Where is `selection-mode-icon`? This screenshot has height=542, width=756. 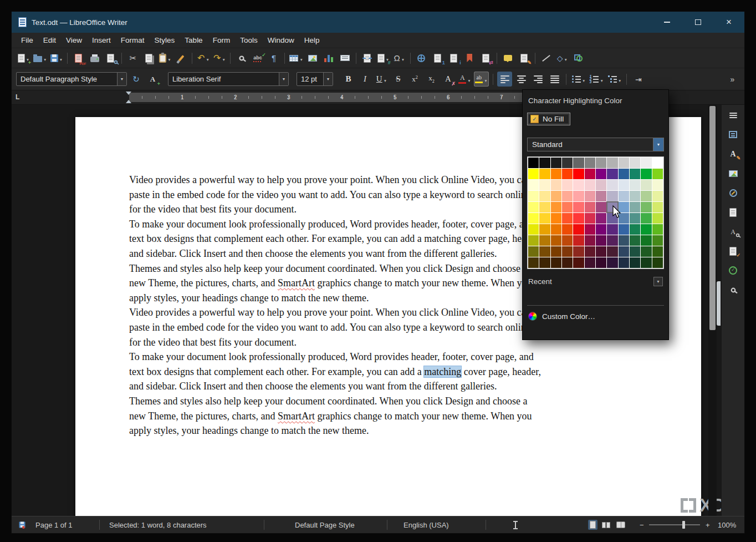 selection-mode-icon is located at coordinates (515, 525).